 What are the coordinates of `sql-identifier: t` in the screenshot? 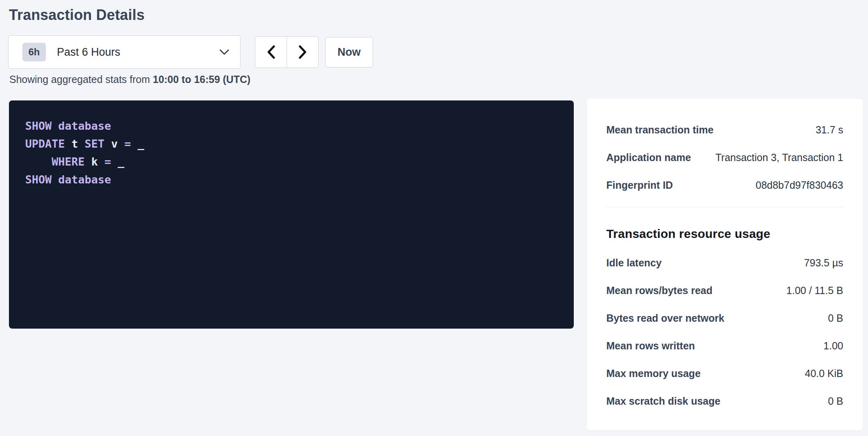 It's located at (75, 144).